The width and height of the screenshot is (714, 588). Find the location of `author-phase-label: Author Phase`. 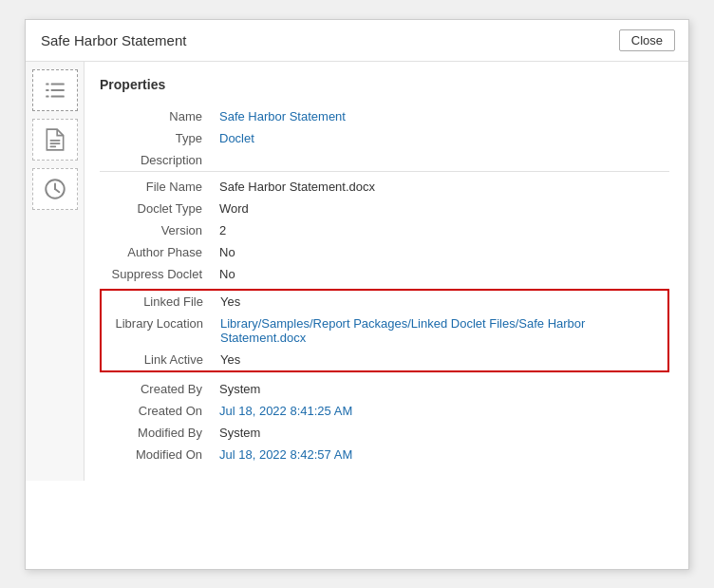

author-phase-label: Author Phase is located at coordinates (157, 253).